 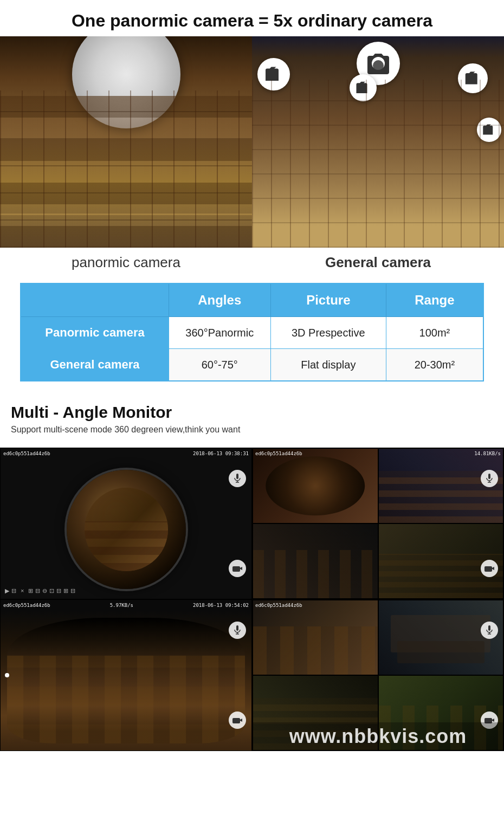 I want to click on general-scene, so click(x=378, y=142).